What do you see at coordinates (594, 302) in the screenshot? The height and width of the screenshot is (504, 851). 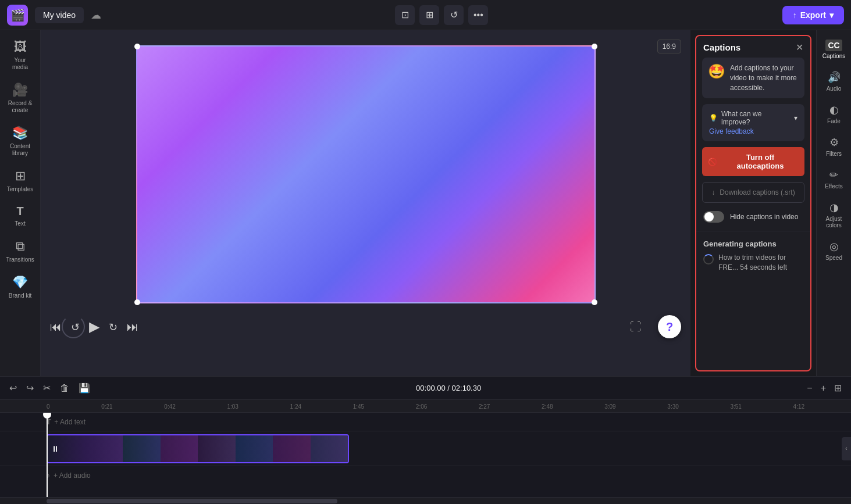 I see `resize-handle-bottom-right` at bounding box center [594, 302].